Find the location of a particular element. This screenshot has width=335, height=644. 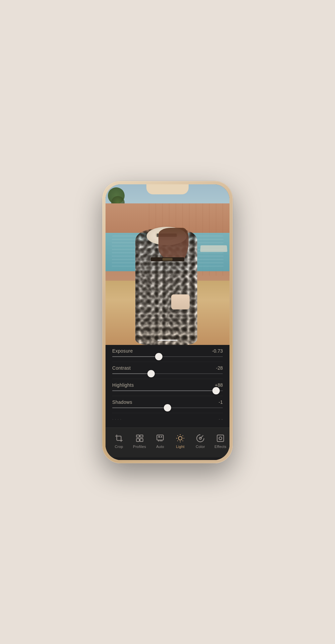

color-label: Color is located at coordinates (200, 447).